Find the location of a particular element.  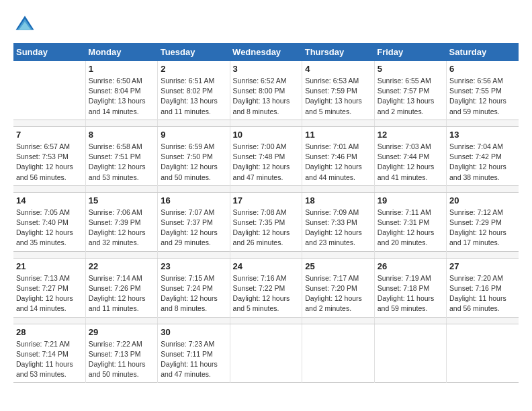

calendar-cell: 27Sunrise: 7:20 AMSunset: 7:16 PMDayligh… is located at coordinates (483, 287).